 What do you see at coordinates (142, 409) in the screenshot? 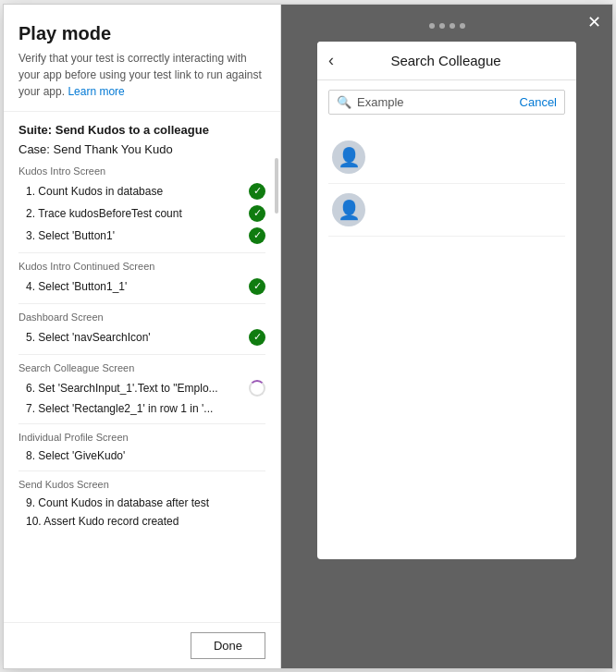
I see `step-row-7: 7. Select 'Rectangle2_1' in row 1 in '..…` at bounding box center [142, 409].